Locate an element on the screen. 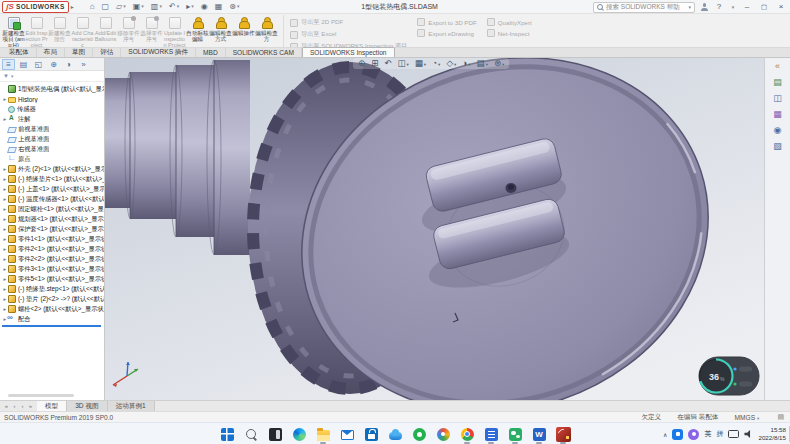  view-toolbar-icon: ⊕ is located at coordinates (362, 64).